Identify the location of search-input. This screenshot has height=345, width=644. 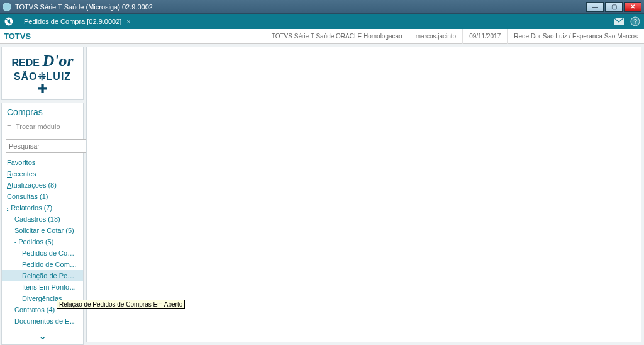
(52, 146).